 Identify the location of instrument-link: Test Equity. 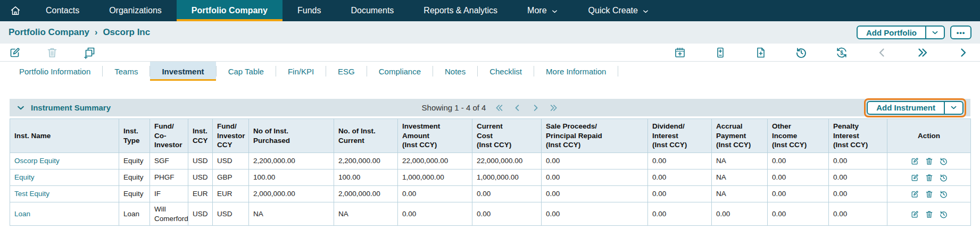
(32, 193).